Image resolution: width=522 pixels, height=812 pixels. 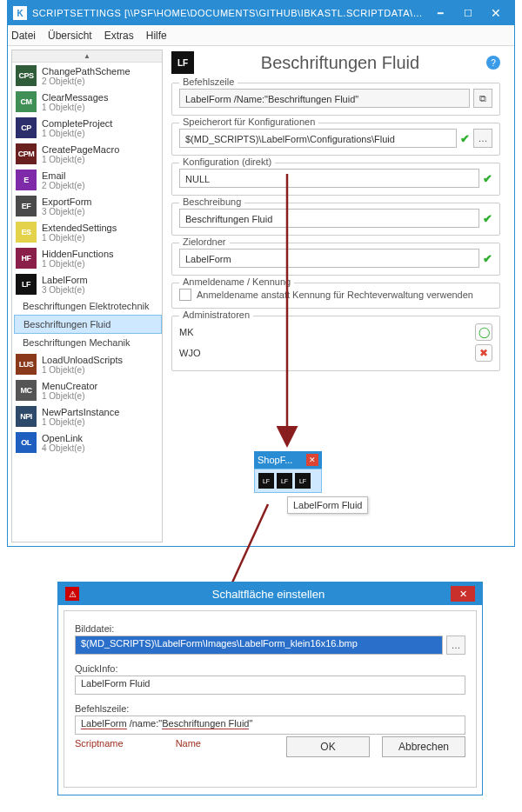 What do you see at coordinates (26, 102) in the screenshot?
I see `sidebar-item-icon: CM` at bounding box center [26, 102].